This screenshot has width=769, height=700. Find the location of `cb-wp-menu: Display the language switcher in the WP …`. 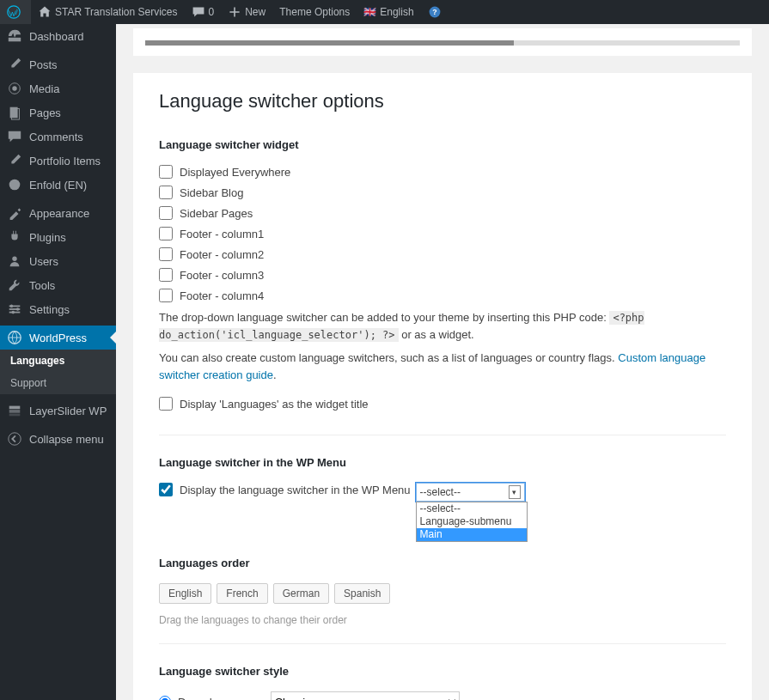

cb-wp-menu: Display the language switcher in the WP … is located at coordinates (285, 490).